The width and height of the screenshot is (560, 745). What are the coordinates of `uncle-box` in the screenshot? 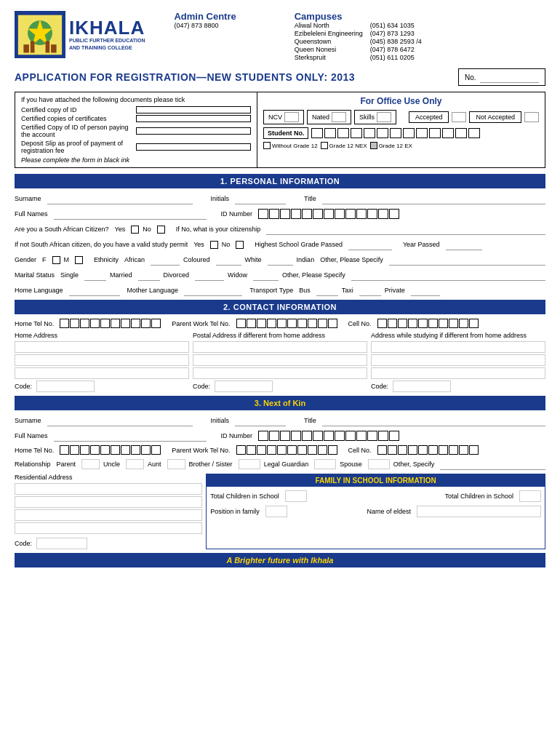 It's located at (135, 464).